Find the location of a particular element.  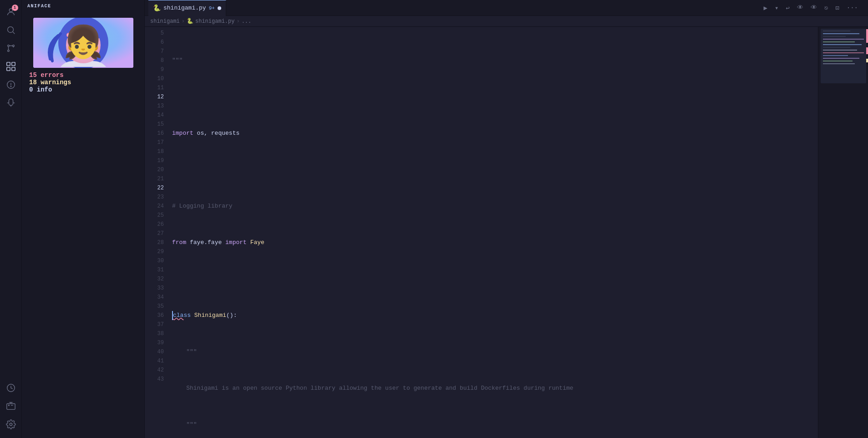

code-line-5: """ is located at coordinates (495, 61).